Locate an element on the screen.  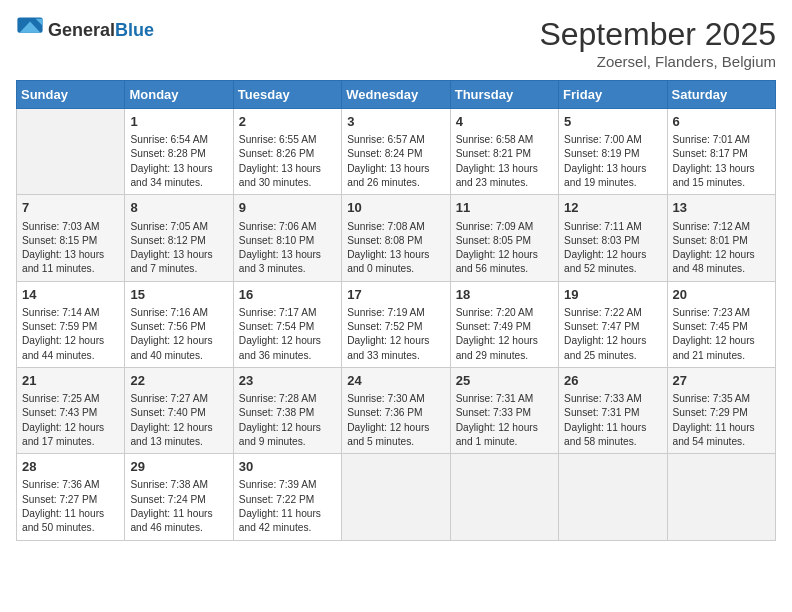
day-info: Sunrise: 7:12 AM is located at coordinates (722, 227).